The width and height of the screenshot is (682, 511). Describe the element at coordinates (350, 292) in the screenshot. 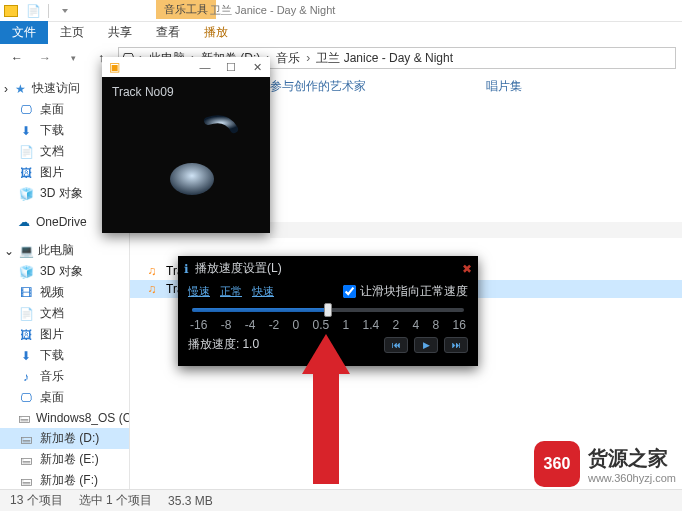

I see `snap-checkbox-input` at that location.